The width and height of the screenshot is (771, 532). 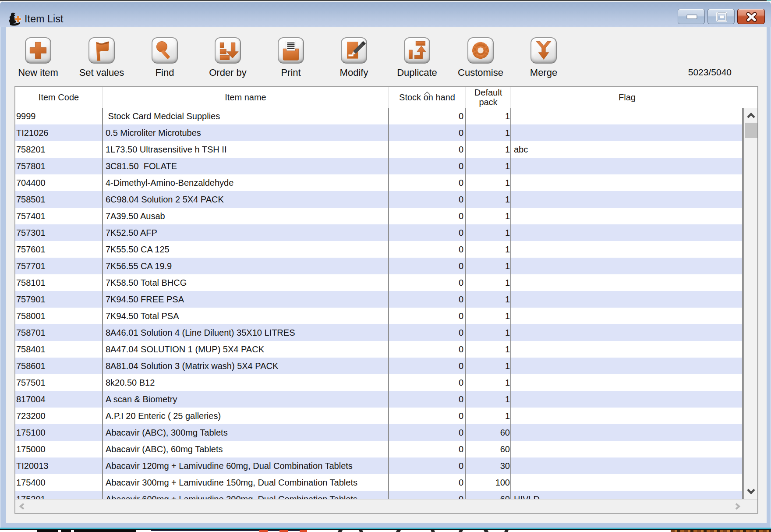 What do you see at coordinates (246, 466) in the screenshot?
I see `cell-name: Abacavir 120mg + Lamivudine 60mg, Dual C…` at bounding box center [246, 466].